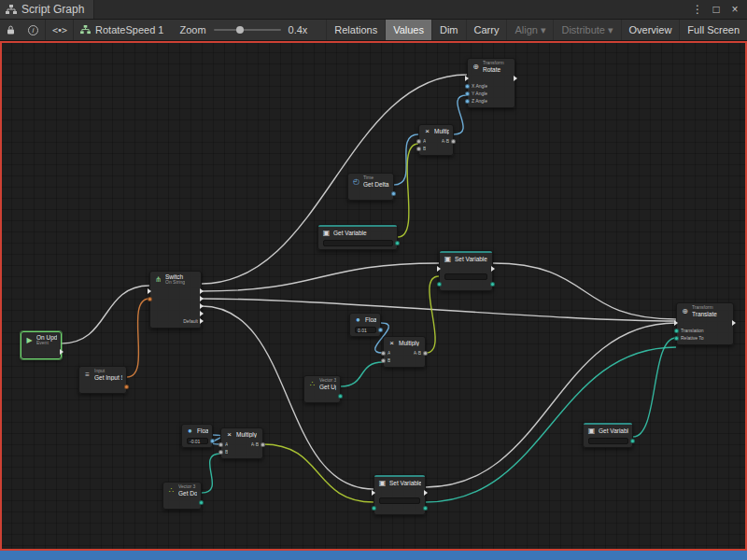 This screenshot has width=747, height=560. Describe the element at coordinates (716, 9) in the screenshot. I see `window-maximize-button: □` at that location.